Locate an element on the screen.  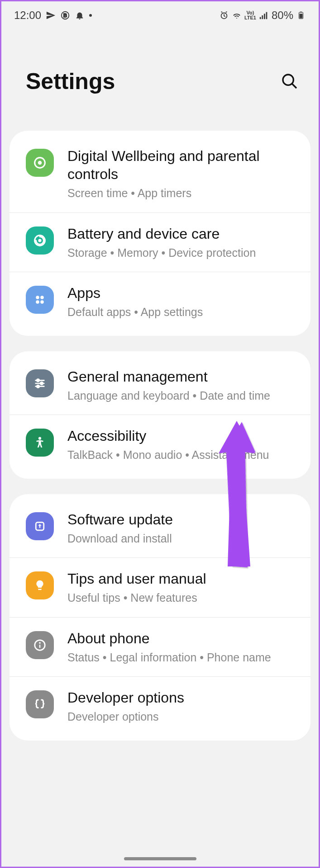
item-developer-options: Developer options Developer options is located at coordinates (160, 706).